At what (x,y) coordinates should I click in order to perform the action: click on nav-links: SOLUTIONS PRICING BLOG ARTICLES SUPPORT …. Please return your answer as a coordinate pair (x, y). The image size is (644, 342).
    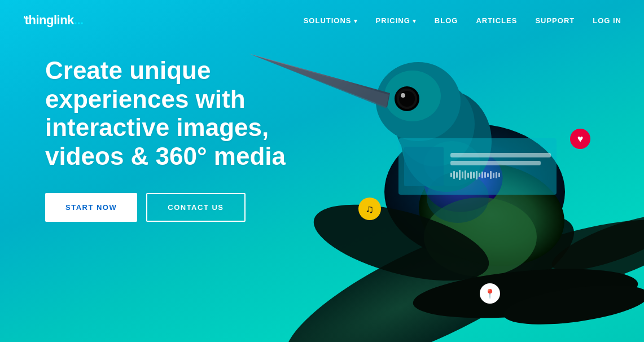
    Looking at the image, I should click on (463, 20).